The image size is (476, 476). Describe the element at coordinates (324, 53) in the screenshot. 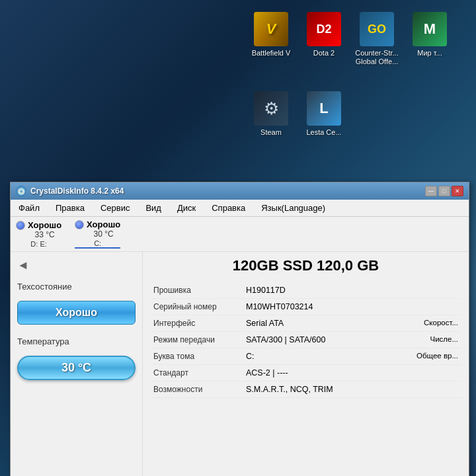

I see `dota2-label: Dota 2` at that location.